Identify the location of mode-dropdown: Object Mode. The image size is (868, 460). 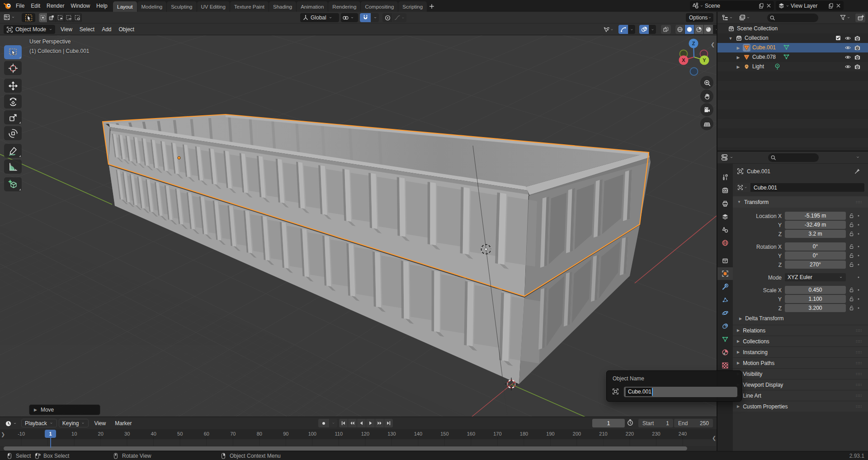
(29, 29).